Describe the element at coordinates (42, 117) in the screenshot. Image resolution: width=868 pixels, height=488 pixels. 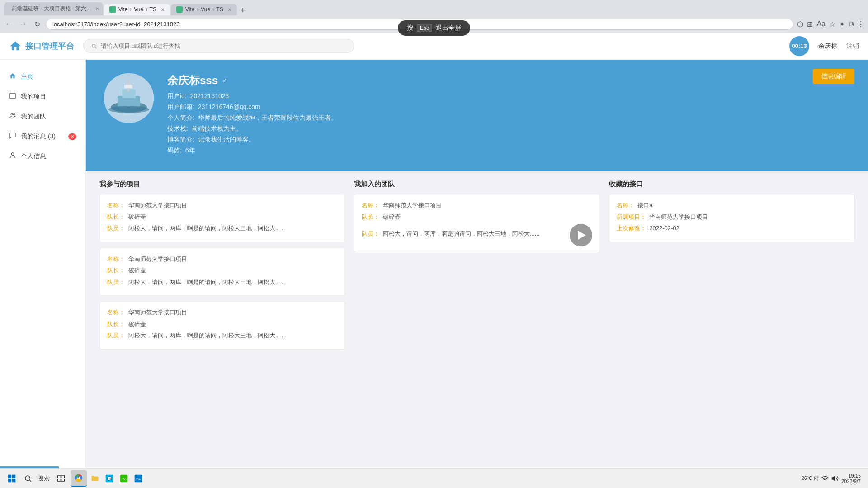
I see `sidebar-item-teams: 我的团队` at that location.